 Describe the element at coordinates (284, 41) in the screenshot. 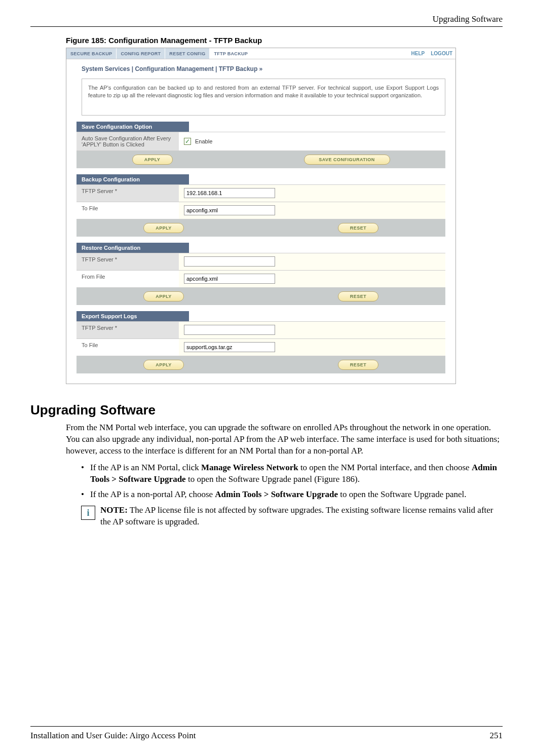

I see `figure-caption: Figure 185: Configuration Management - T…` at that location.